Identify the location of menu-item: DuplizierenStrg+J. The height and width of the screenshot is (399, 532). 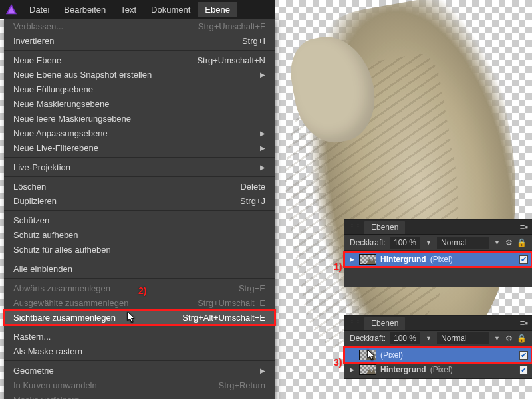
(140, 201).